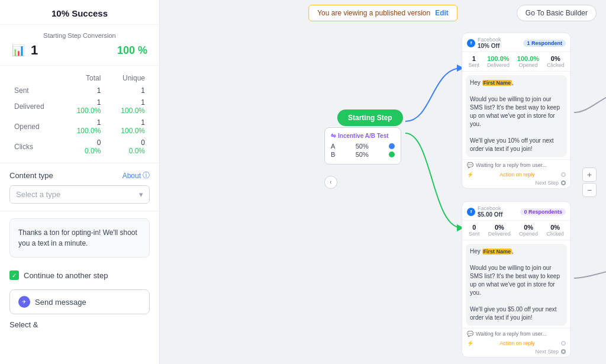 This screenshot has height=364, width=606. Describe the element at coordinates (128, 147) in the screenshot. I see `row-unique: 00.0%` at that location.